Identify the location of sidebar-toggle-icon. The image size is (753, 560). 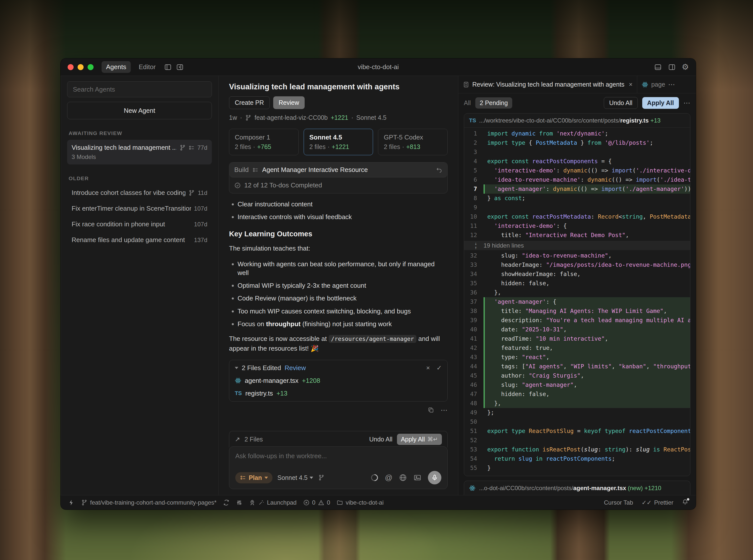
(168, 67).